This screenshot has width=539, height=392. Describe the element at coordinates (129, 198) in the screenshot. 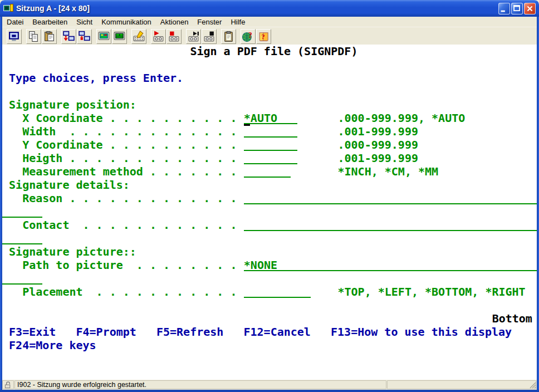

I see `label-reason: Reason . . . . . . . . . . . . .` at that location.